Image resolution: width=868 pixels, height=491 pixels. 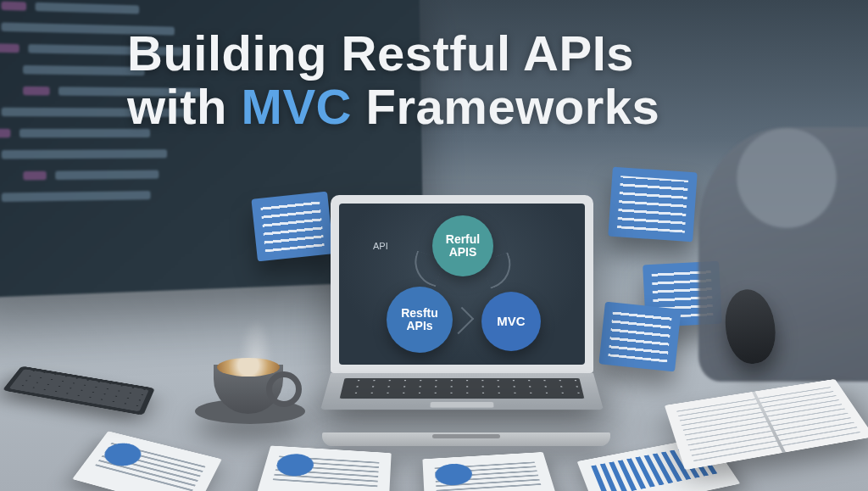 I want to click on open-notebook, so click(x=766, y=424).